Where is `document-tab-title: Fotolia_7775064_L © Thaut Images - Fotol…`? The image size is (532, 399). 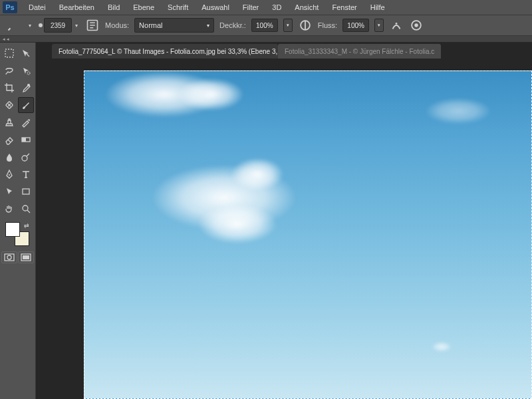 document-tab-title: Fotolia_7775064_L © Thaut Images - Fotol… is located at coordinates (168, 52).